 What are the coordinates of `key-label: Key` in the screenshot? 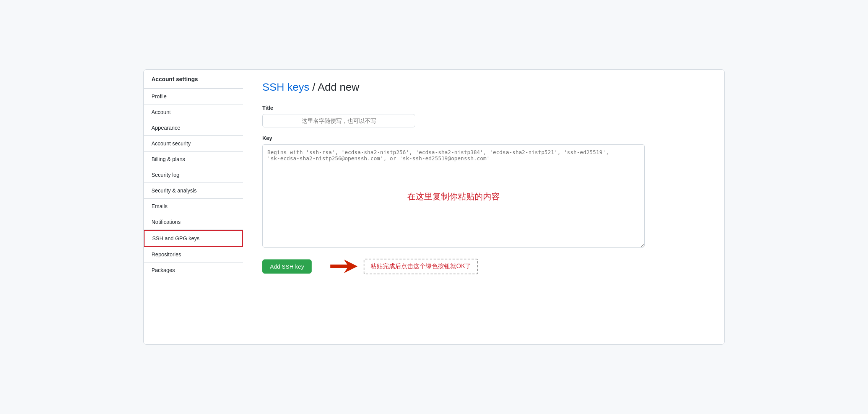 It's located at (484, 138).